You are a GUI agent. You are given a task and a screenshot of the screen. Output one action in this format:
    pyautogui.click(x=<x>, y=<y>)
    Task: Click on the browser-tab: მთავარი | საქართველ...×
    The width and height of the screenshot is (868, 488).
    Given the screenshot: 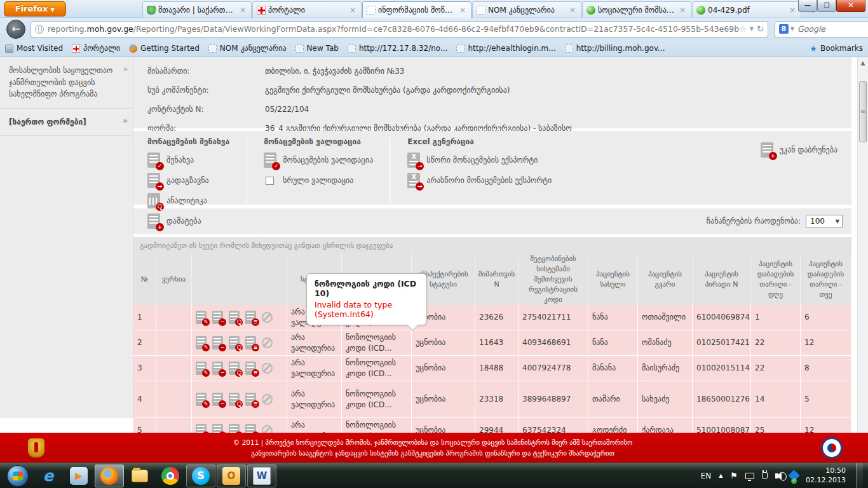 What is the action you would take?
    pyautogui.click(x=197, y=10)
    